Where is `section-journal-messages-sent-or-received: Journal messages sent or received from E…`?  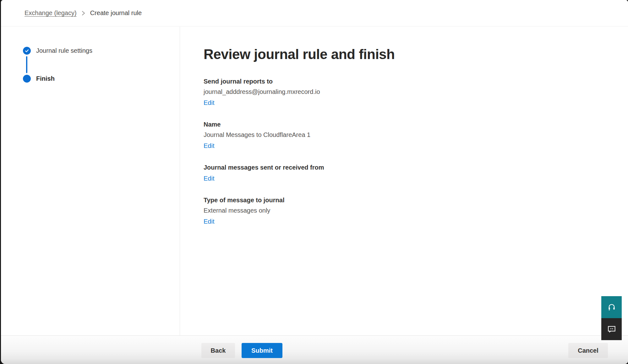 section-journal-messages-sent-or-received: Journal messages sent or received from E… is located at coordinates (416, 173).